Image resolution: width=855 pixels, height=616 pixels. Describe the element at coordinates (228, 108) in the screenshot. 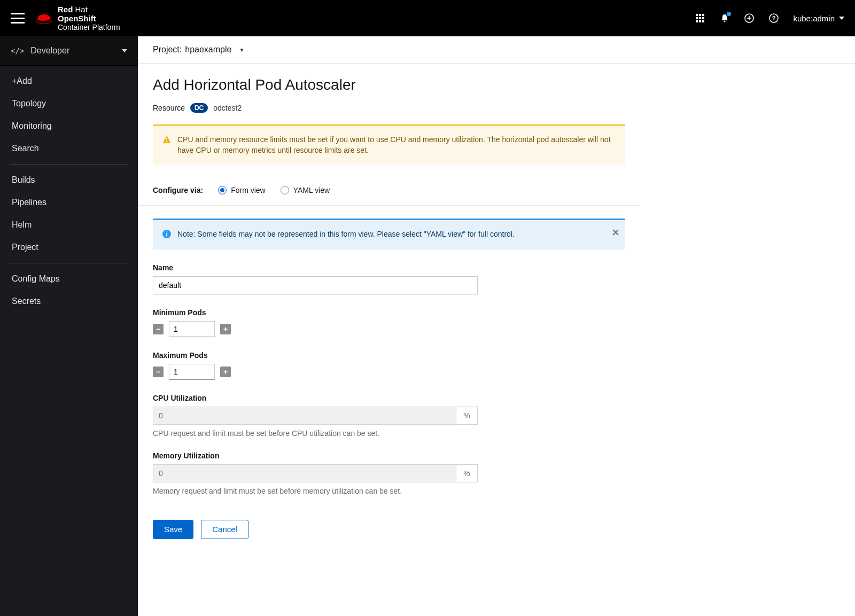

I see `resource-name: odctest2` at that location.